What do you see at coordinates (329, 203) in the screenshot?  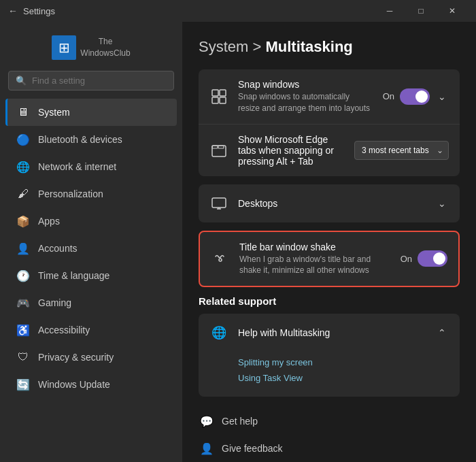 I see `desktops-card: Desktops ⌄` at bounding box center [329, 203].